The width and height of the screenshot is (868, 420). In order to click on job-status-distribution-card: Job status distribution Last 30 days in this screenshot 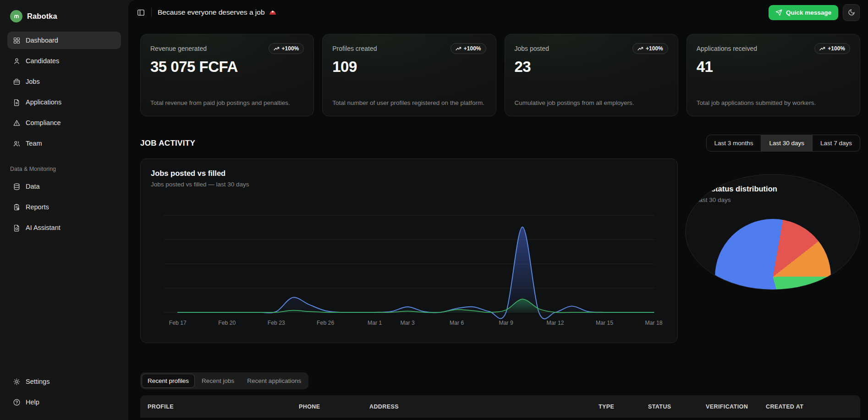, I will do `click(773, 232)`.